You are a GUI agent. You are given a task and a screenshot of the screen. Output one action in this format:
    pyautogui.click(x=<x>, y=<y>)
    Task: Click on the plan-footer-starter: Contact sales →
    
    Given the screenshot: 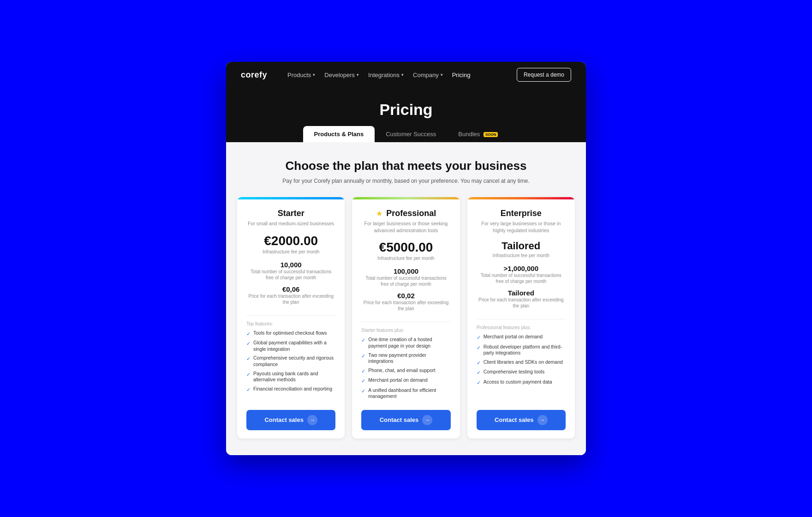 What is the action you would take?
    pyautogui.click(x=291, y=424)
    